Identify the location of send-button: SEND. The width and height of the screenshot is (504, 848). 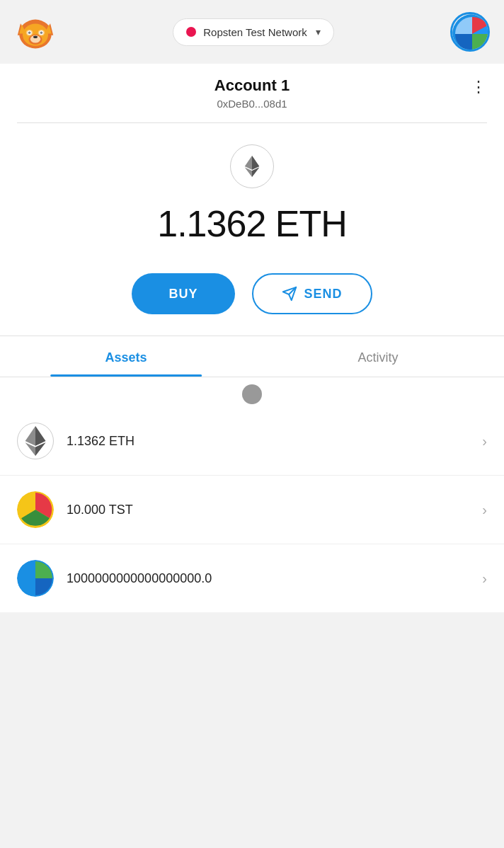
(312, 294).